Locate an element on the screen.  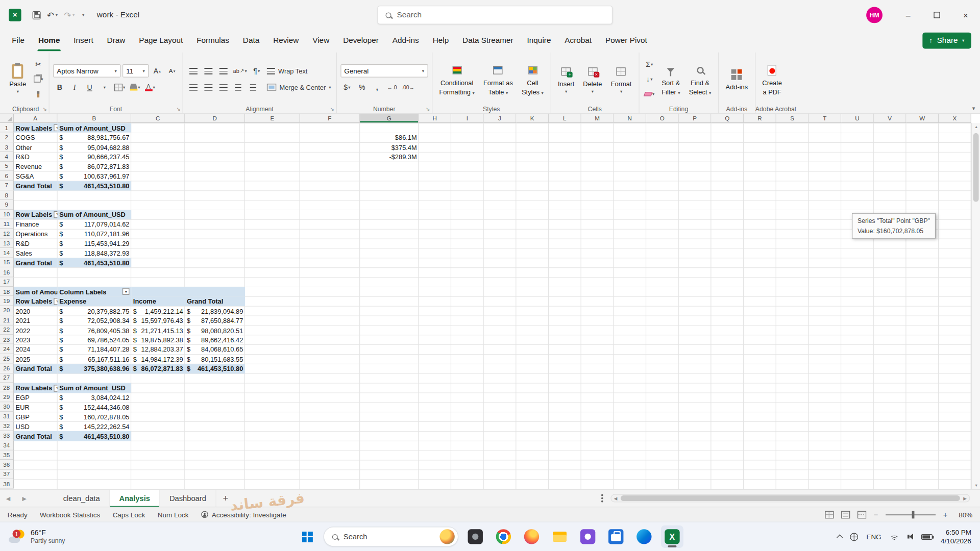
taskbar-app-edge is located at coordinates (644, 537).